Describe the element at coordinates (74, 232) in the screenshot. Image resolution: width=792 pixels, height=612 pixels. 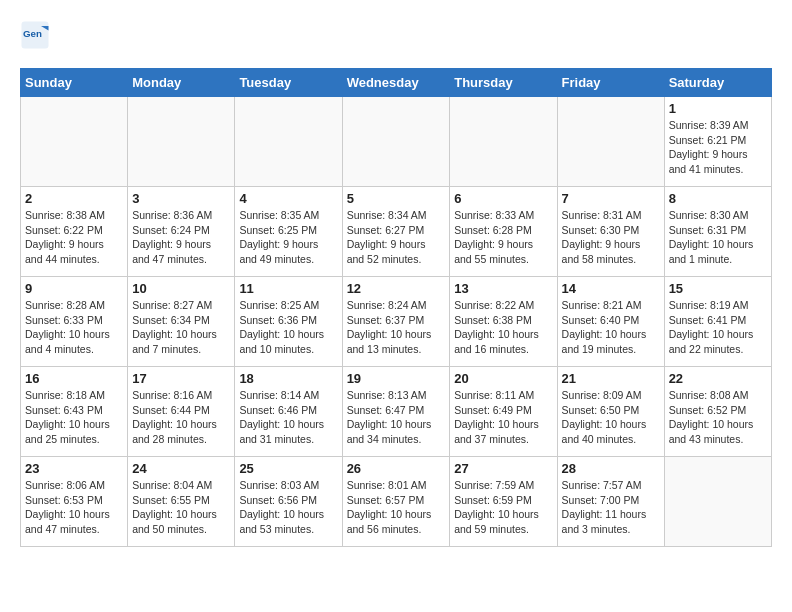
I see `calendar-cell: 2Sunrise: 8:38 AM Sunset: 6:22 PM Daylig…` at that location.